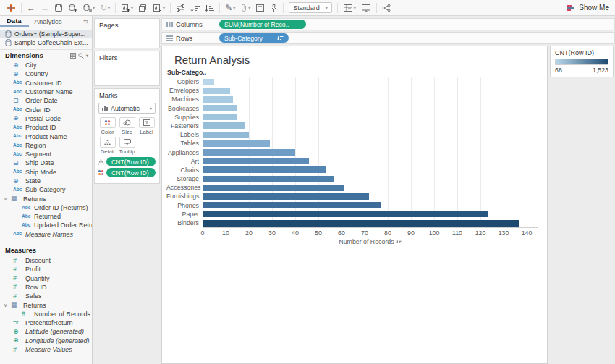 The image size is (615, 364). Describe the element at coordinates (184, 153) in the screenshot. I see `category-label-appliances: Appliances` at that location.